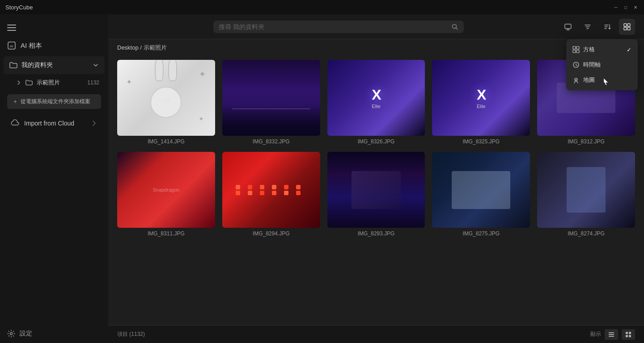 This screenshot has width=644, height=343. What do you see at coordinates (271, 234) in the screenshot?
I see `photo-filename: IMG_8294.JPG` at bounding box center [271, 234].